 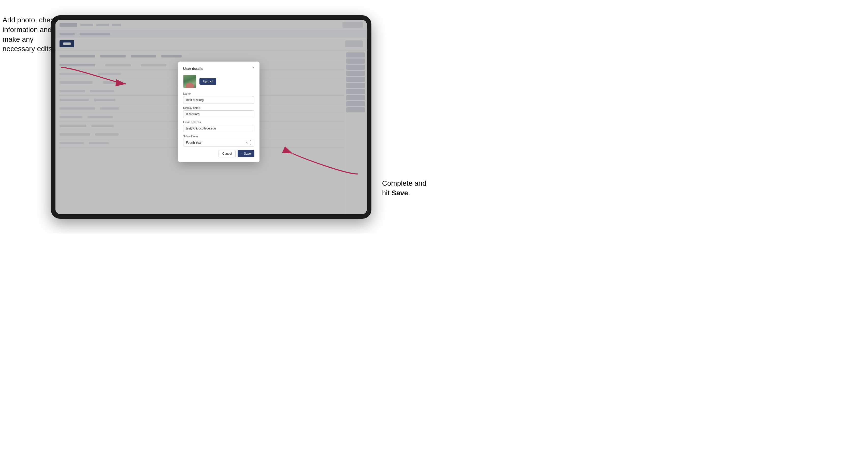 What do you see at coordinates (219, 108) in the screenshot?
I see `display-name-label: Display name` at bounding box center [219, 108].